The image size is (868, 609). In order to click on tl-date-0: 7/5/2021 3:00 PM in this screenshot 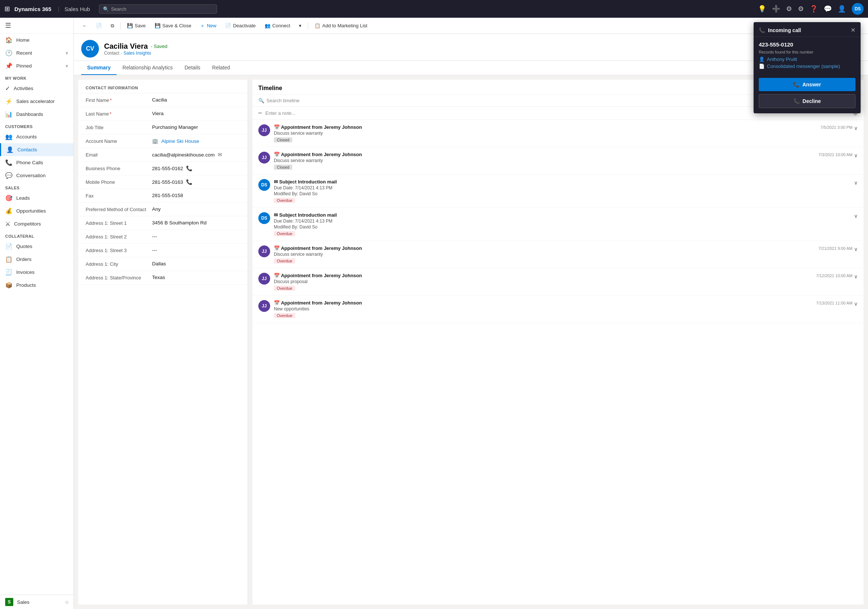, I will do `click(836, 127)`.